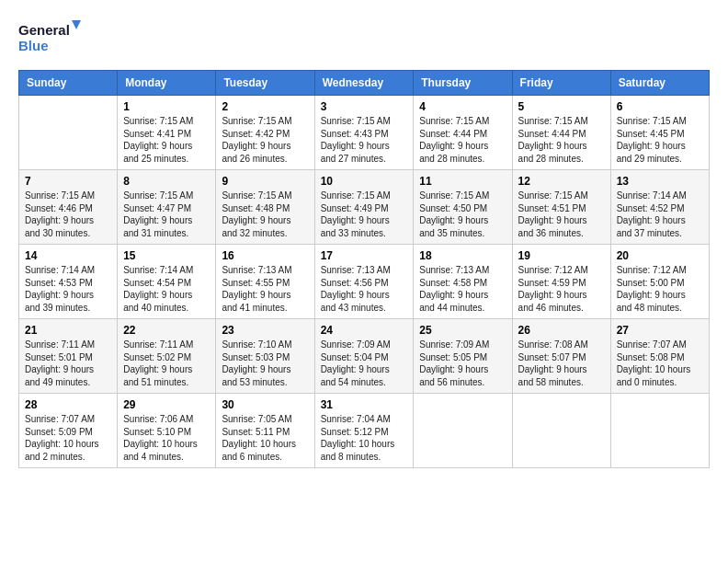 This screenshot has height=563, width=728. Describe the element at coordinates (265, 107) in the screenshot. I see `day-number: 2` at that location.